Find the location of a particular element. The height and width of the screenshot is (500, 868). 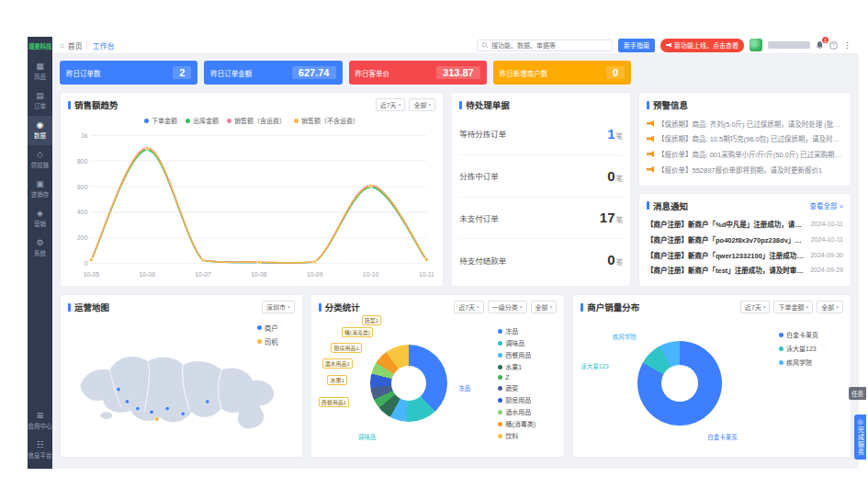

pending-row: 未支付订单17笔 is located at coordinates (541, 219).